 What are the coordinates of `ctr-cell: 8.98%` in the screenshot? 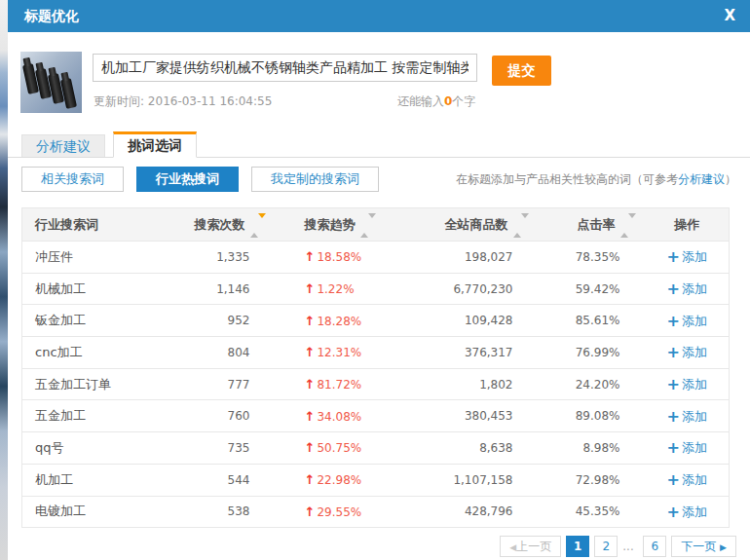 It's located at (592, 448).